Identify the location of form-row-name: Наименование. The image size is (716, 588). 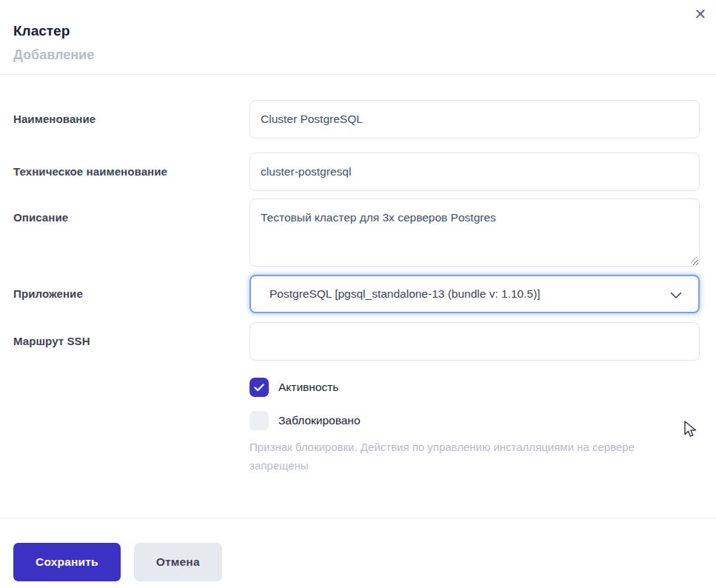
(357, 119).